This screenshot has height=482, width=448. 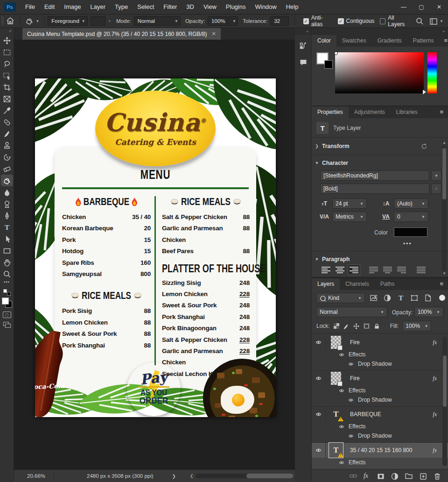 I want to click on layer-row: T BARBEQUE fx ▲, so click(x=380, y=414).